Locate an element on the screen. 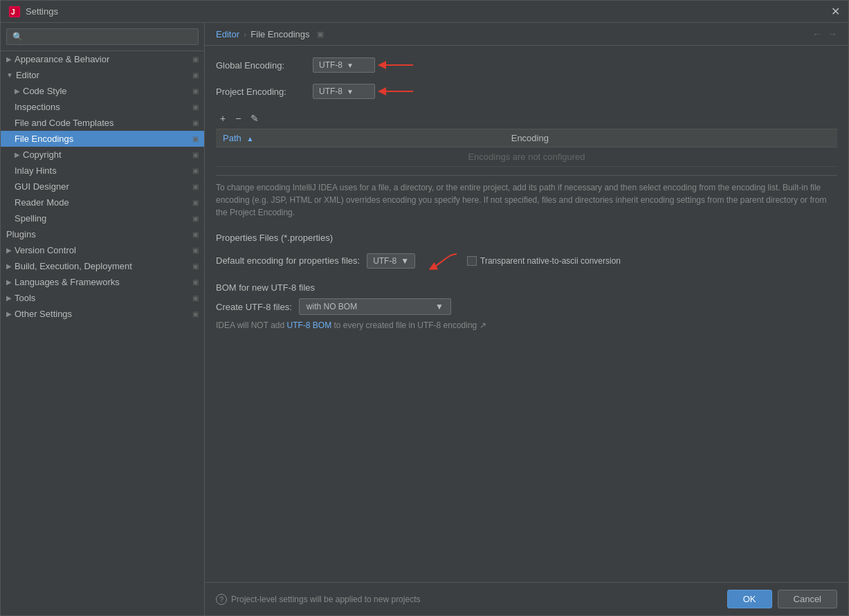 The width and height of the screenshot is (849, 616). sidebar-item-label: Languages & Frameworks is located at coordinates (67, 282).